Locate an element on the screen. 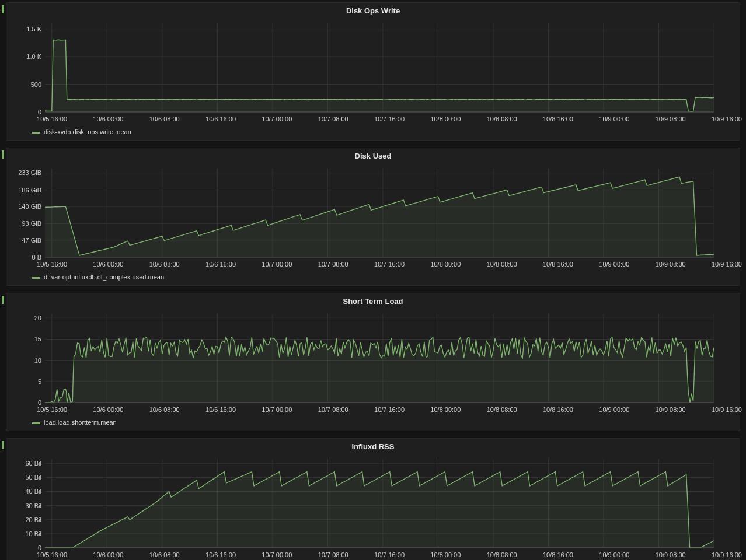 Image resolution: width=746 pixels, height=560 pixels. panel-title: Influxd RSS is located at coordinates (373, 446).